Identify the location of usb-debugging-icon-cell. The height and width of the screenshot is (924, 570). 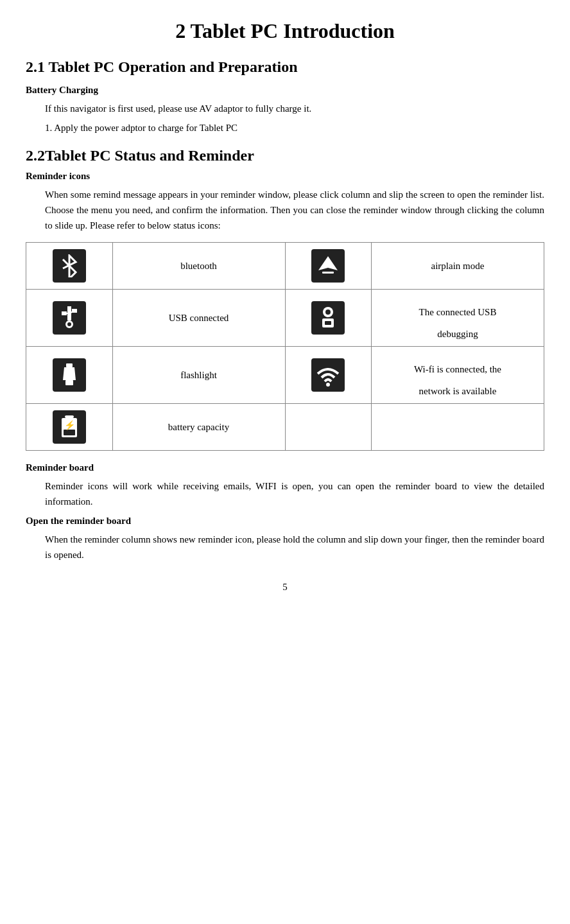
(329, 318).